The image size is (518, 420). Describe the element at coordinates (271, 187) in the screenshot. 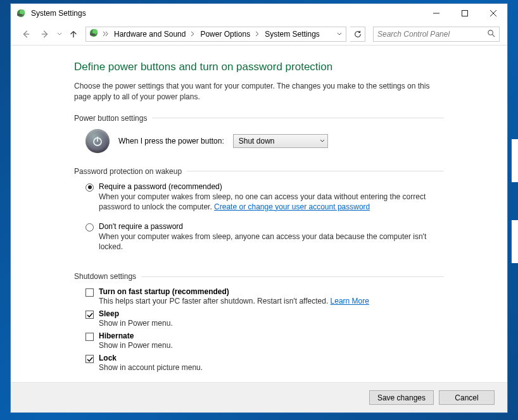

I see `radio-label: Require a password (recommended)` at that location.